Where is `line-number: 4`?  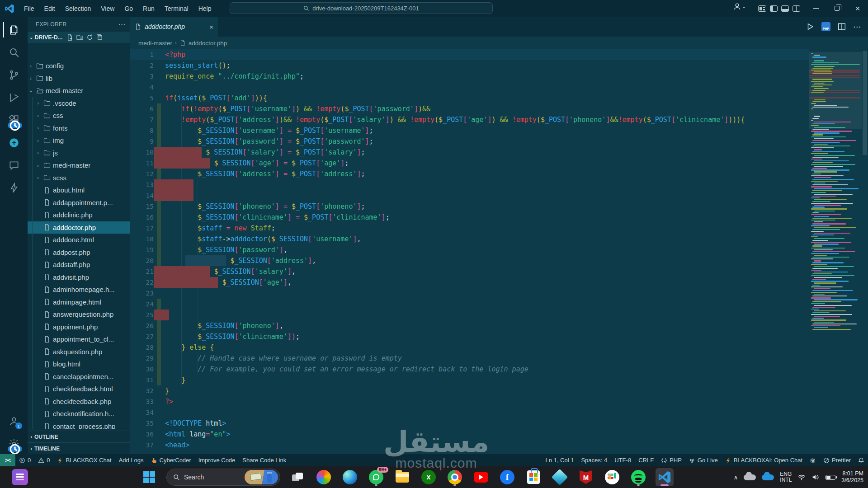
line-number: 4 is located at coordinates (142, 87).